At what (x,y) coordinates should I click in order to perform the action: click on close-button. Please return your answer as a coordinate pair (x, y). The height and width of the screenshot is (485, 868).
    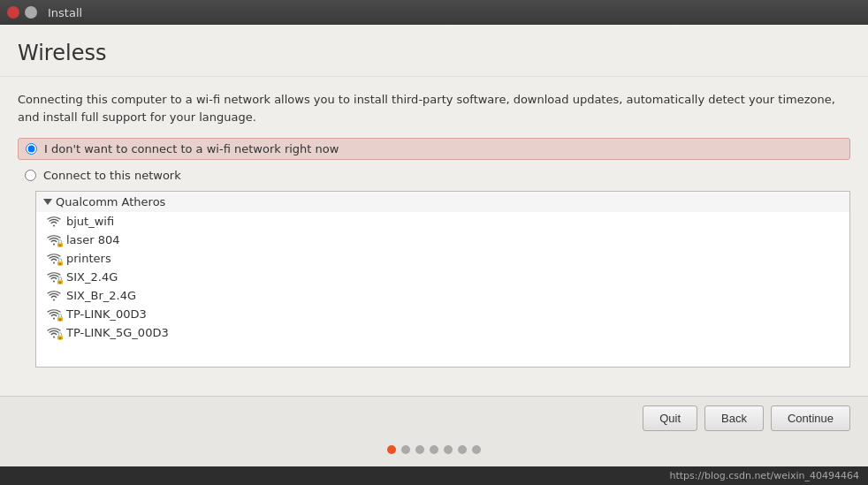
    Looking at the image, I should click on (13, 12).